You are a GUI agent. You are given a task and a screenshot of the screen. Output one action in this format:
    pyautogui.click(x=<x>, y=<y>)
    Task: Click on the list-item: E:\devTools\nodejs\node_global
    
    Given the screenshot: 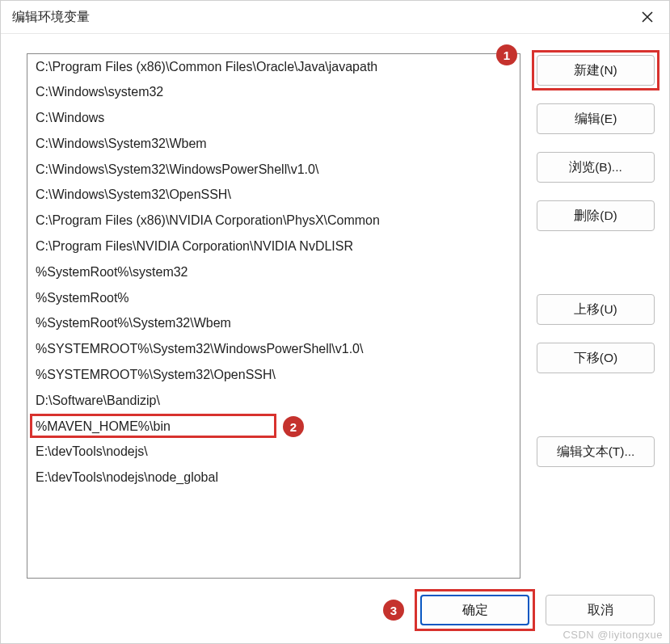 What is the action you would take?
    pyautogui.click(x=273, y=478)
    